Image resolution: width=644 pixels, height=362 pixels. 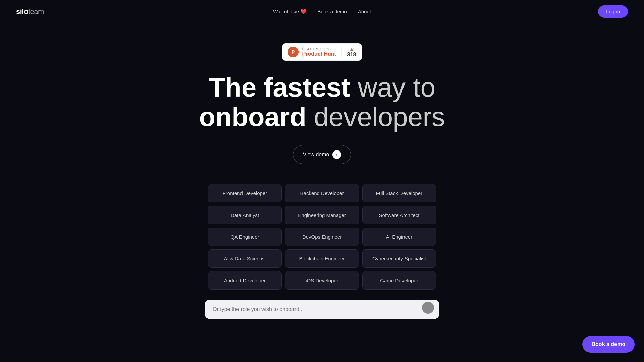 What do you see at coordinates (290, 12) in the screenshot?
I see `nav-wall-of-love-label: Wall of love ❤️` at bounding box center [290, 12].